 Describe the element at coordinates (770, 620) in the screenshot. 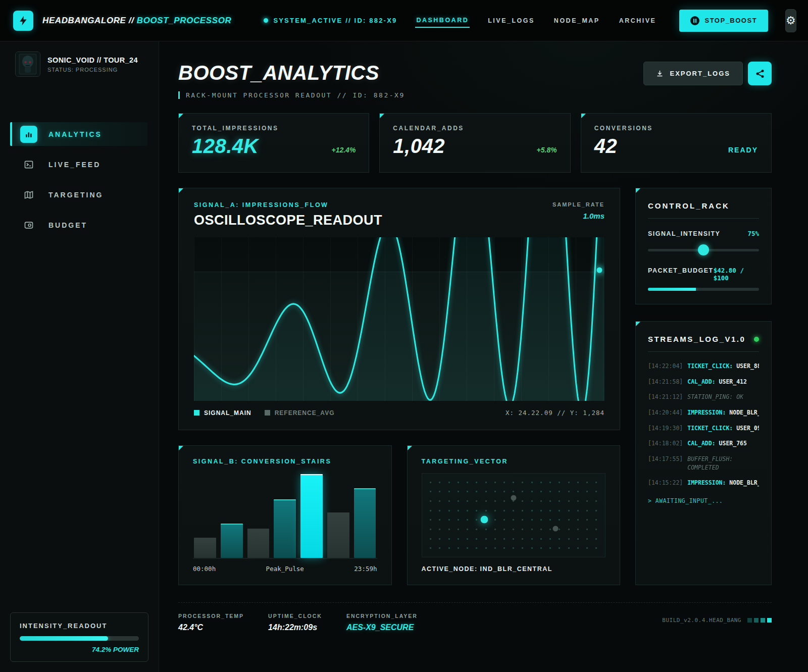

I see `signal-square` at that location.